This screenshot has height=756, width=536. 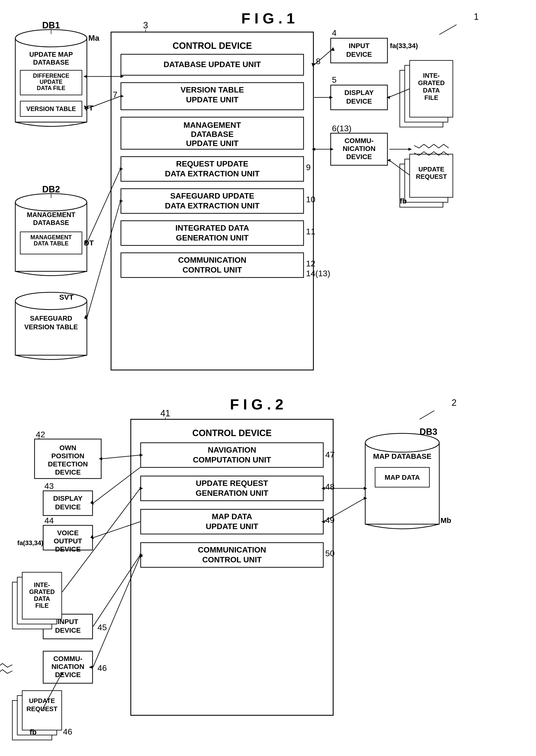 What do you see at coordinates (454, 402) in the screenshot?
I see `svg-text: 2` at bounding box center [454, 402].